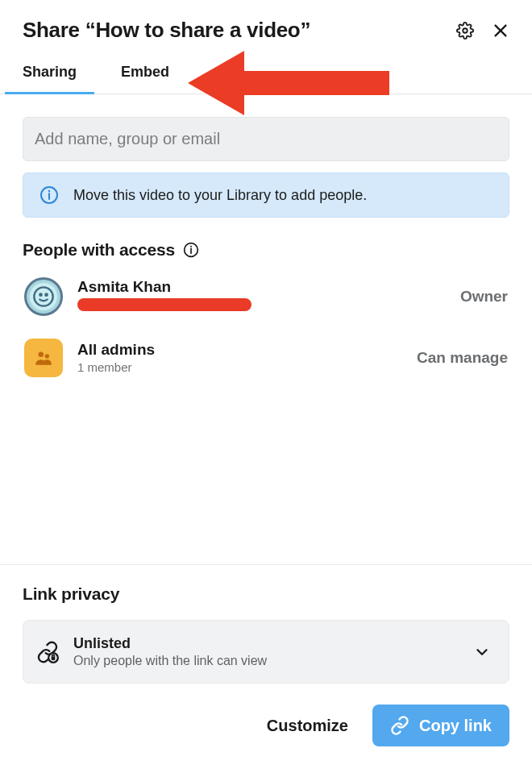 This screenshot has width=532, height=769. Describe the element at coordinates (266, 327) in the screenshot. I see `people-list: Asmita Khan Owner All admins 1 membe` at that location.